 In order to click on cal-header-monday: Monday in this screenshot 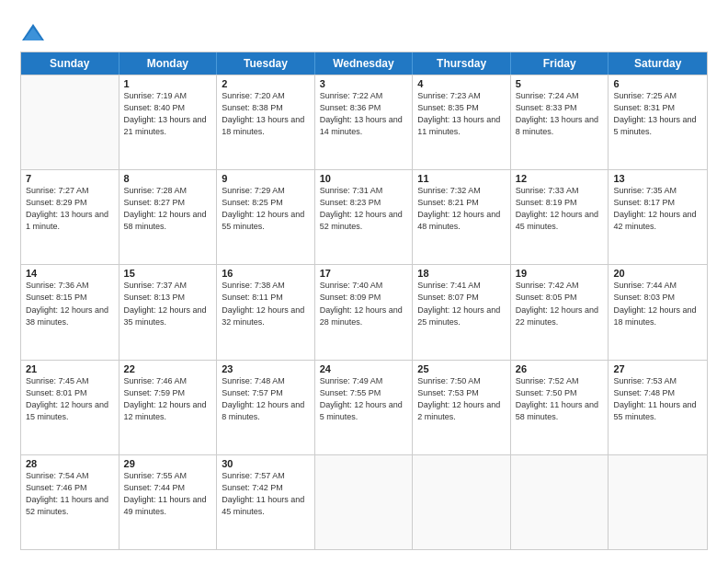, I will do `click(169, 63)`.